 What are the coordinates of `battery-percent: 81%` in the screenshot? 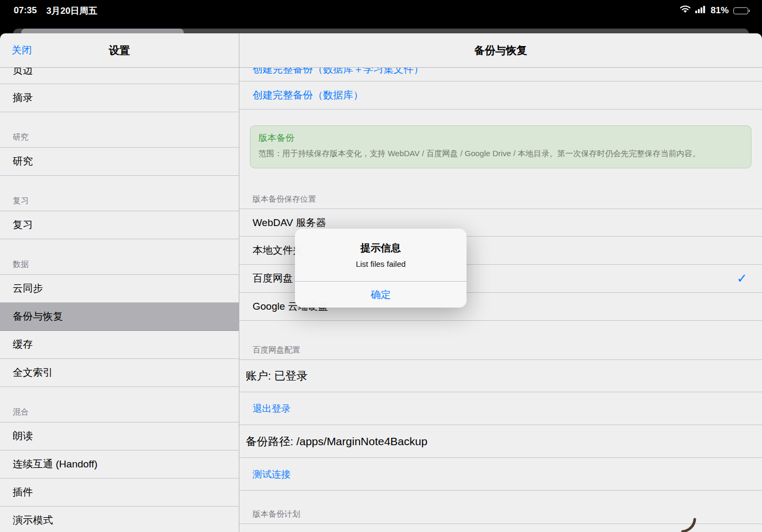 It's located at (720, 11).